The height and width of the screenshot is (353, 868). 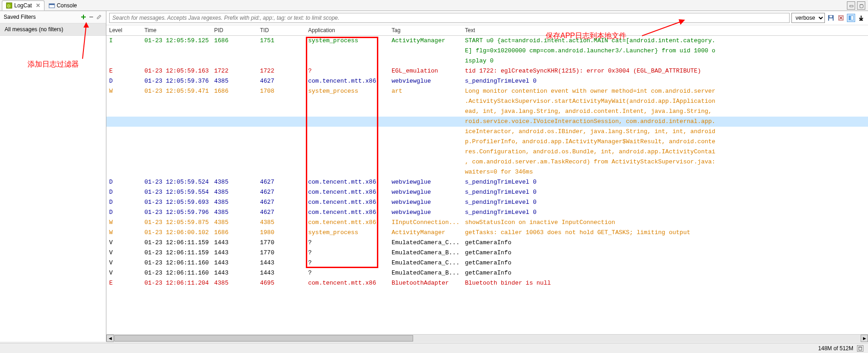 I want to click on close-icon: ✕, so click(x=38, y=6).